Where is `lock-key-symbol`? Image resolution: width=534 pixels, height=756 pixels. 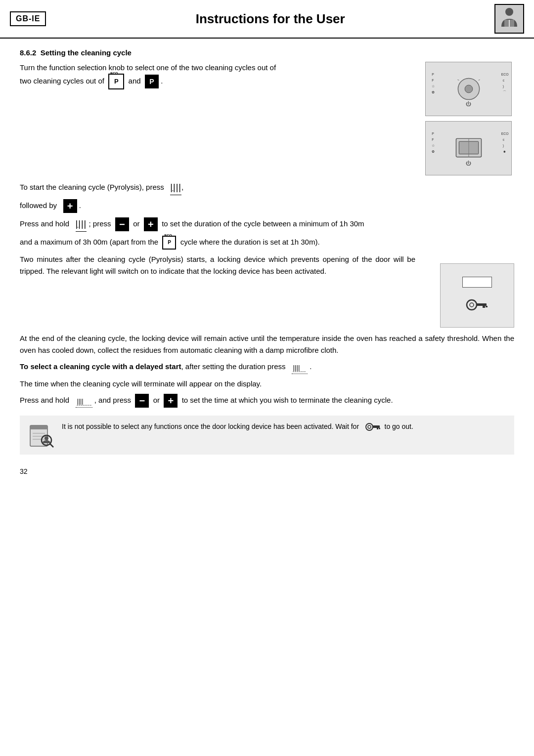 lock-key-symbol is located at coordinates (477, 305).